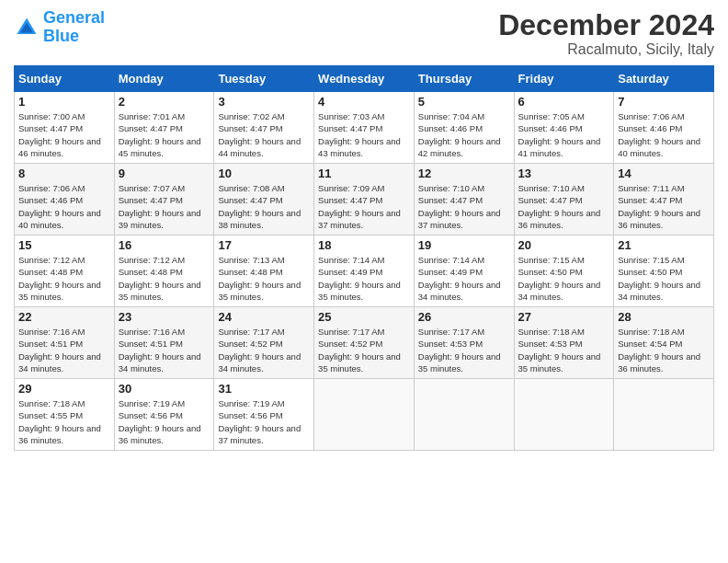 The image size is (728, 563). I want to click on day-number: 6, so click(564, 101).